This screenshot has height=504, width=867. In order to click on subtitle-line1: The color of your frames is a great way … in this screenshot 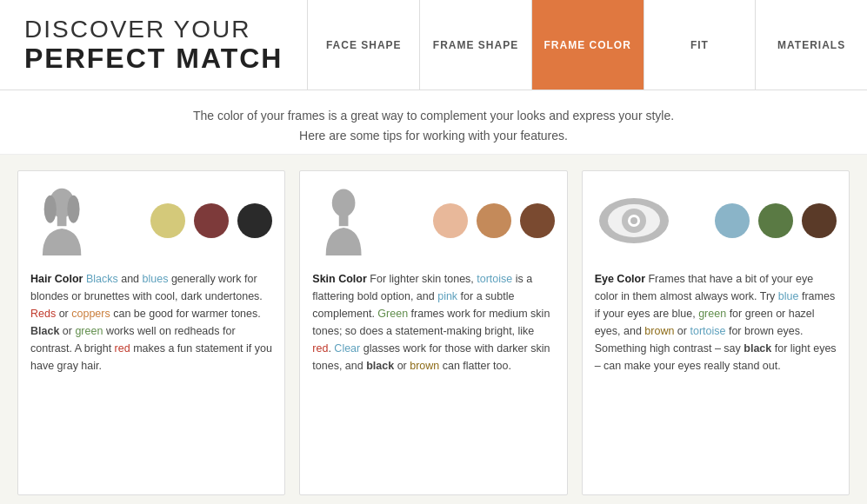, I will do `click(433, 116)`.